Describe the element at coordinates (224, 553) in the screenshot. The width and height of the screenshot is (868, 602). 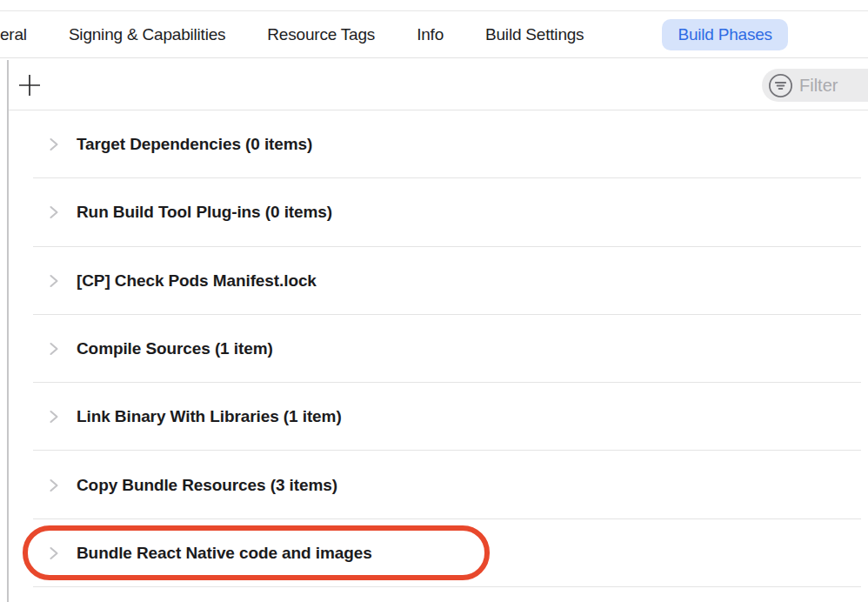
I see `build-phase-title: Bundle React Native code and images` at that location.